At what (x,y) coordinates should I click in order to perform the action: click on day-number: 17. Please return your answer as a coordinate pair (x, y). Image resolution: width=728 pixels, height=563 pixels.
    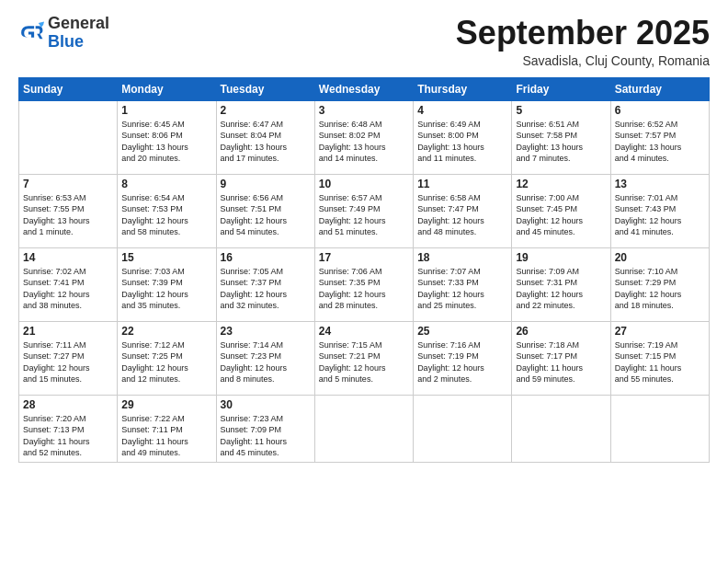
    Looking at the image, I should click on (364, 258).